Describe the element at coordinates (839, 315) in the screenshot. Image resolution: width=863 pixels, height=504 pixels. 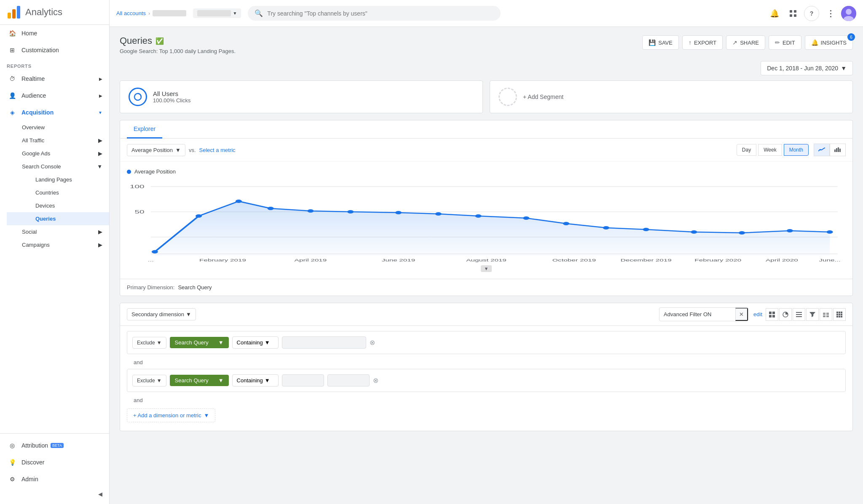
I see `custom-view-button` at that location.